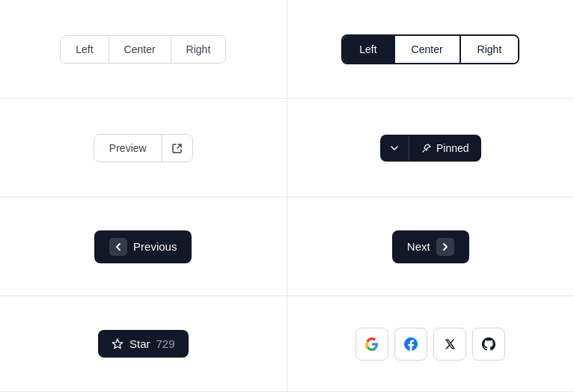 Image resolution: width=574 pixels, height=392 pixels. Describe the element at coordinates (199, 49) in the screenshot. I see `outline-right-button: Right` at that location.